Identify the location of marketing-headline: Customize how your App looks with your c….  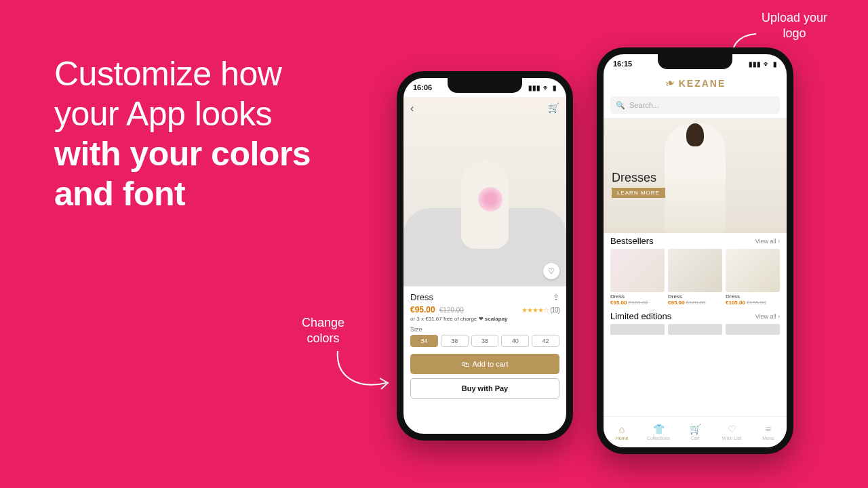
(182, 134).